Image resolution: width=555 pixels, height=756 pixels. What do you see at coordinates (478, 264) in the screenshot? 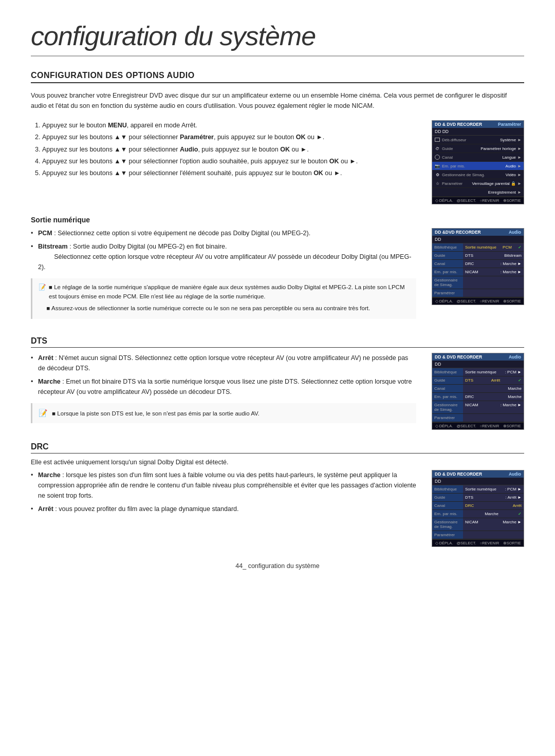
I see `screen2-row-drc: Canal DRC : Marche ►` at bounding box center [478, 264].